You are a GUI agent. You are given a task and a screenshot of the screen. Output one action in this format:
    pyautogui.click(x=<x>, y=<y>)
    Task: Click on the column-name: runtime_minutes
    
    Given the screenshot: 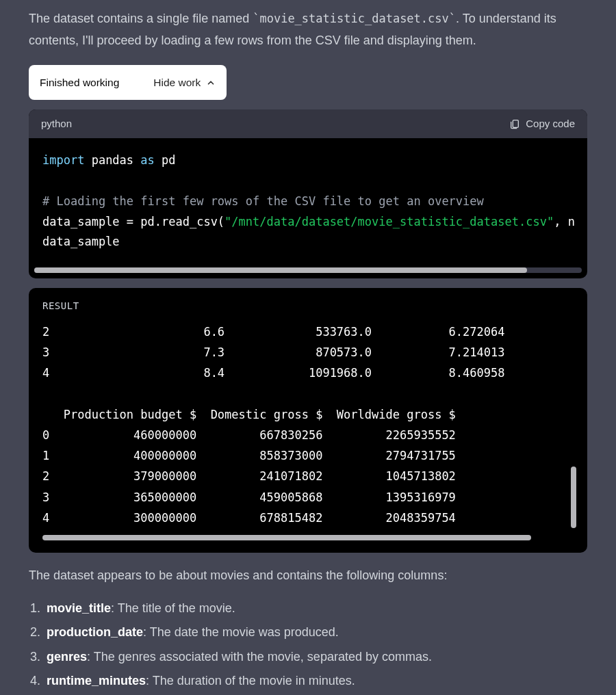 What is the action you would take?
    pyautogui.click(x=96, y=681)
    